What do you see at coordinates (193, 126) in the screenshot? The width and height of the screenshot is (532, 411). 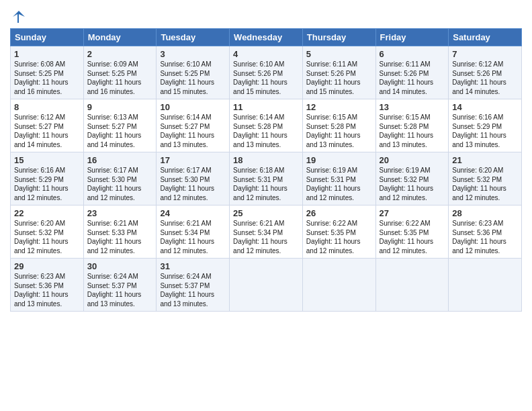 I see `day-cell: 10Sunrise: 6:14 AM Sunset: 5:27 PM Dayli…` at bounding box center [193, 126].